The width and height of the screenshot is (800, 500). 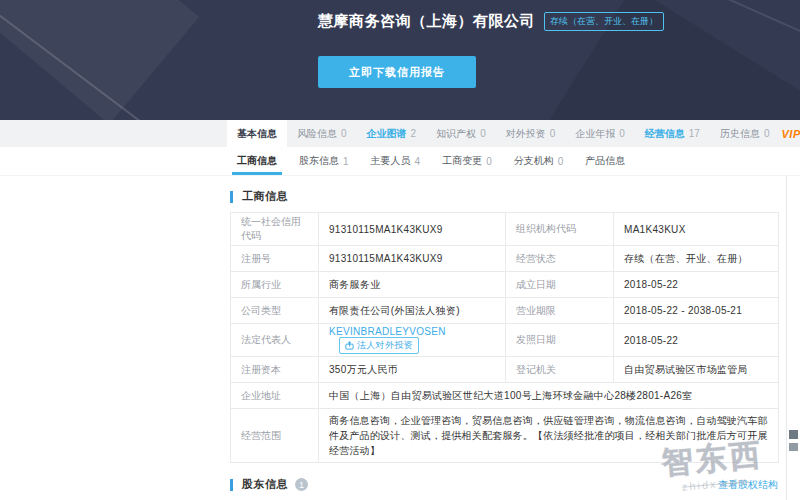 I want to click on field-label: 注册号, so click(x=275, y=259).